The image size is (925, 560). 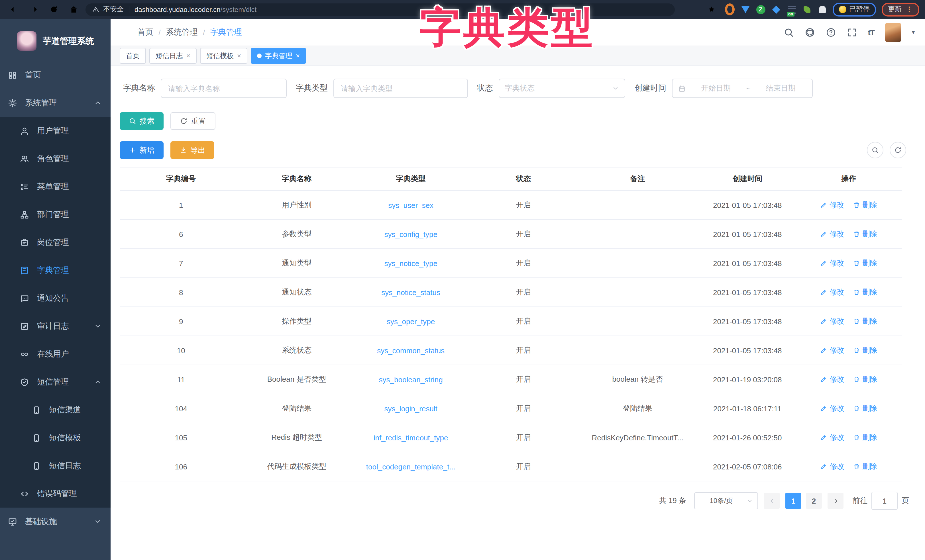 What do you see at coordinates (142, 150) in the screenshot?
I see `add-button: 新增` at bounding box center [142, 150].